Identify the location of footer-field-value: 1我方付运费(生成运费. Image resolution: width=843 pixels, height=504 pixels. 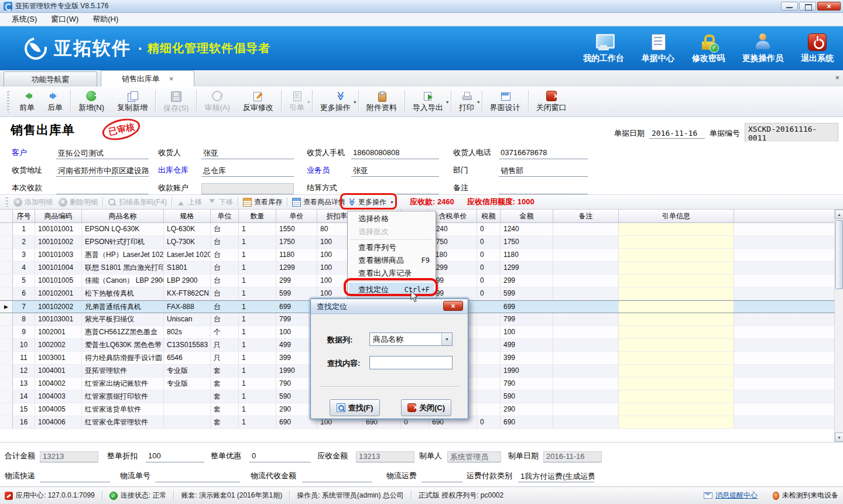
(556, 476).